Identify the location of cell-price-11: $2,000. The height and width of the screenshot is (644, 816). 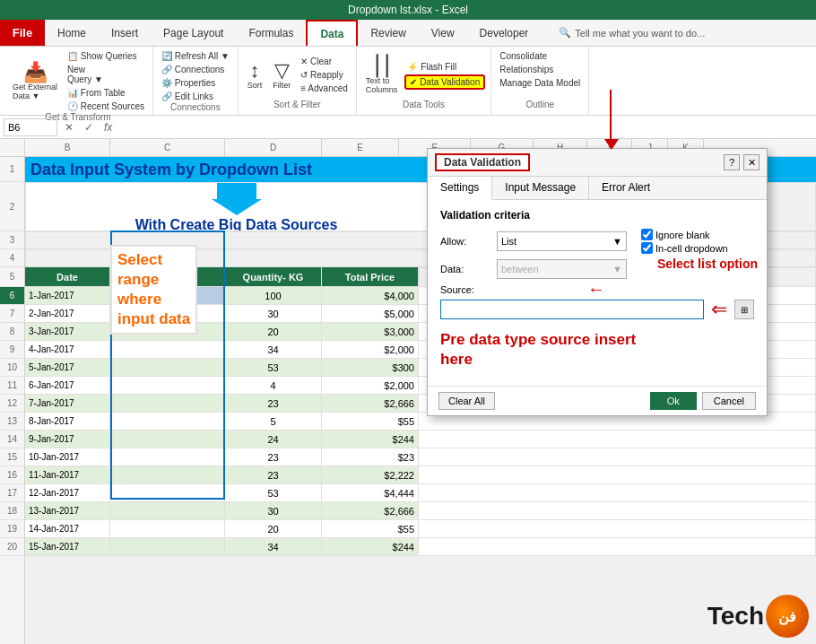
(370, 386).